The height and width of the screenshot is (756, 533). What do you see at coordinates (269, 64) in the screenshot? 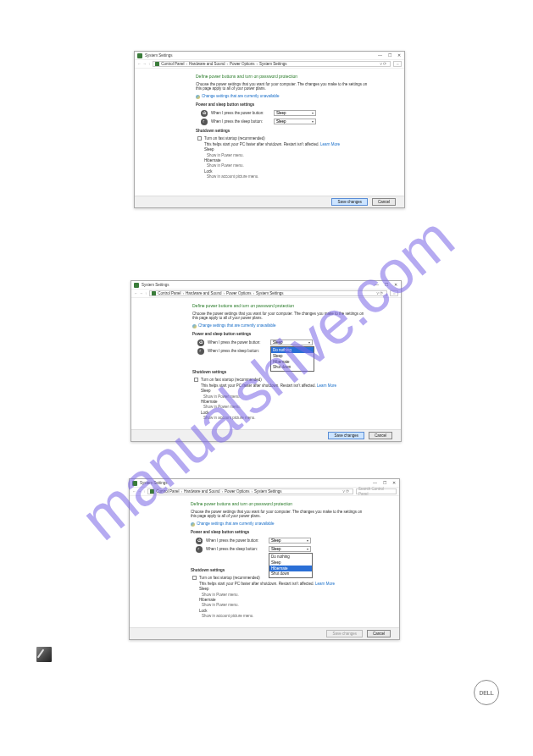
I see `nav-bar: ← → ↑ Control Panel› Hardware and Sound›…` at bounding box center [269, 64].